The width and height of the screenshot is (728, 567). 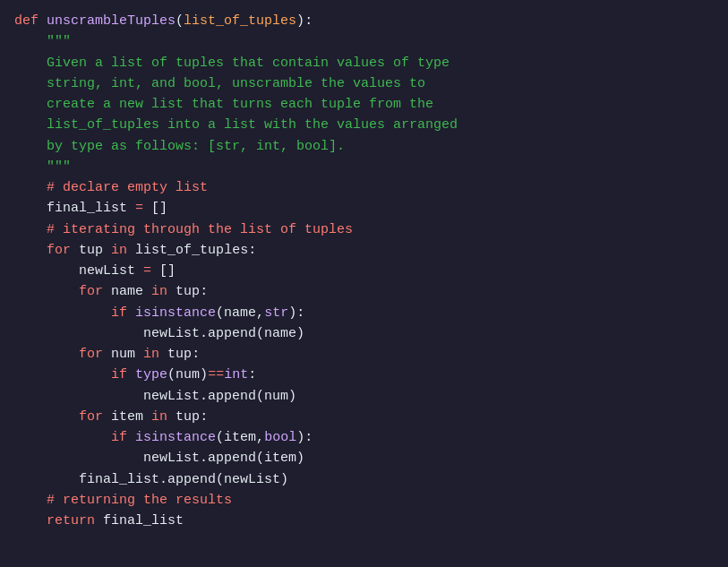 I want to click on code-line-append3: newList.append(item), so click(x=364, y=459).